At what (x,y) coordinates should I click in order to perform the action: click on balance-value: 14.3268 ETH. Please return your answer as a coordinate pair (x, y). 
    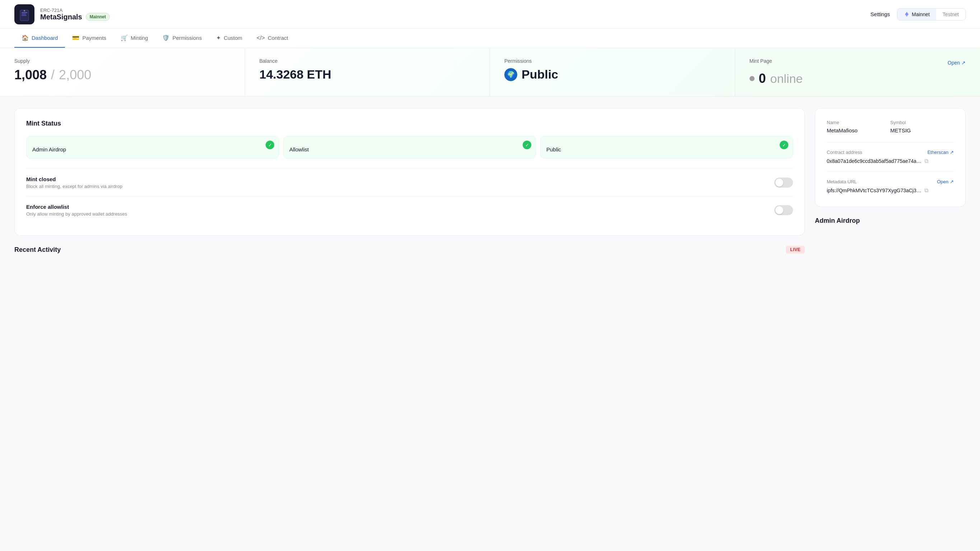
    Looking at the image, I should click on (368, 75).